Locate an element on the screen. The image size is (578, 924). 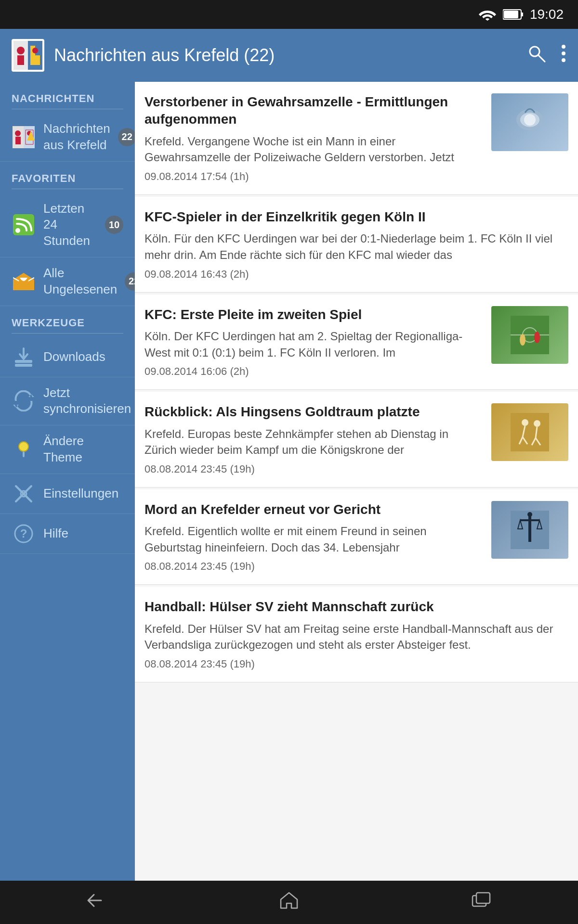
sidebar-section-nachrichten: NACHRICHTEN is located at coordinates (67, 95).